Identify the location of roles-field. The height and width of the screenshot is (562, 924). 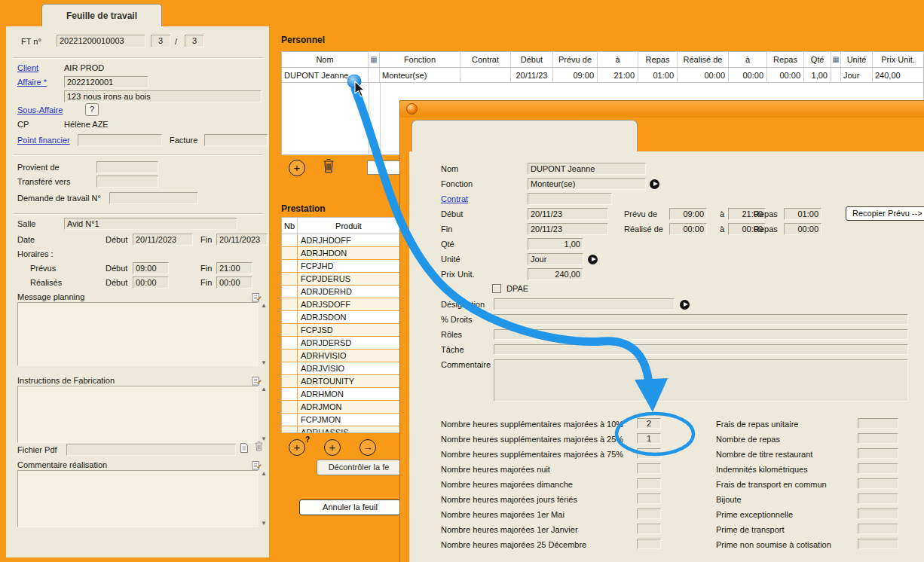
(701, 334).